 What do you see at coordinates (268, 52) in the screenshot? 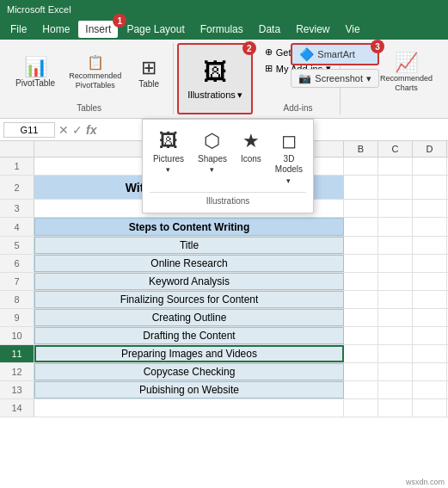
I see `get-add-ins-icon: ⊕` at bounding box center [268, 52].